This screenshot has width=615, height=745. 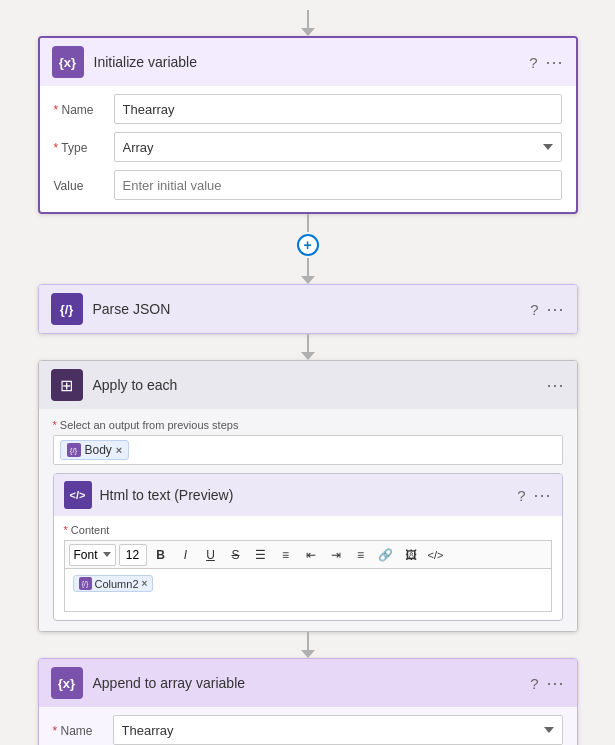 I want to click on apply-each-icon: ⊞, so click(x=67, y=385).